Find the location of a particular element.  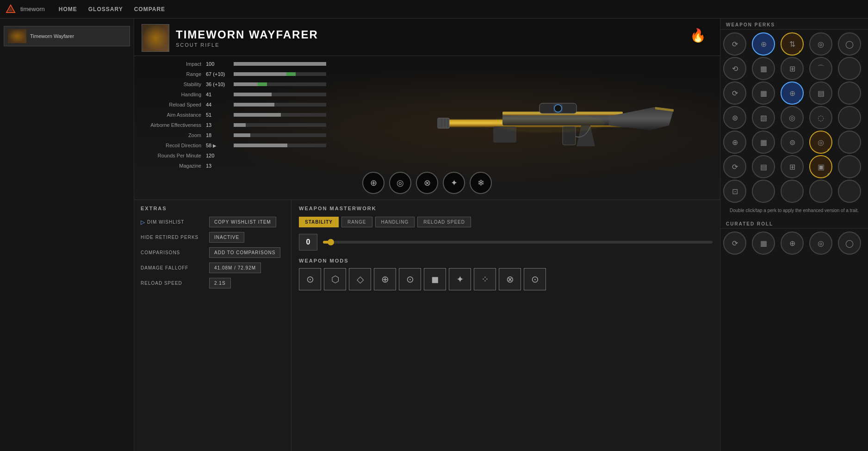

nav-search-text: timeworn is located at coordinates (32, 9).